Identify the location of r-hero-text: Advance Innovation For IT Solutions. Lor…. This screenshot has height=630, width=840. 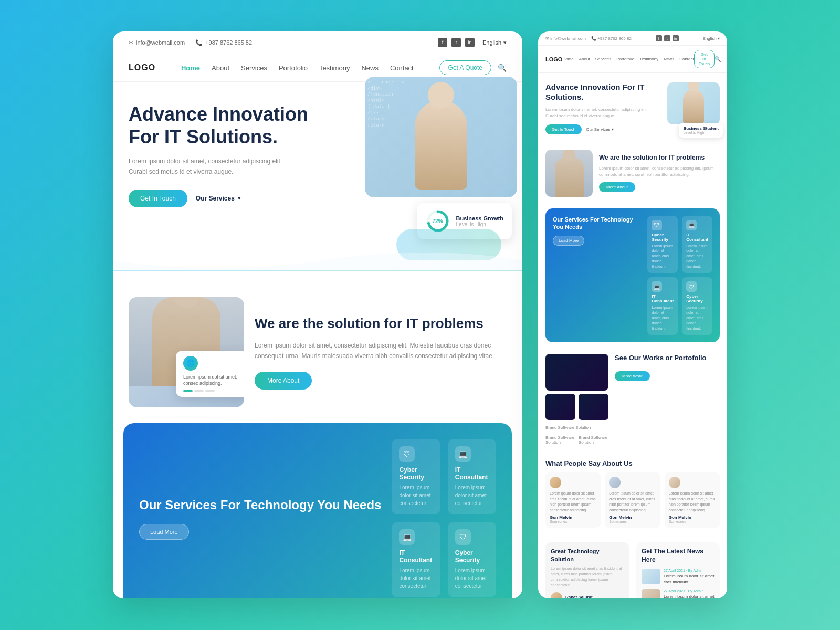
(603, 108).